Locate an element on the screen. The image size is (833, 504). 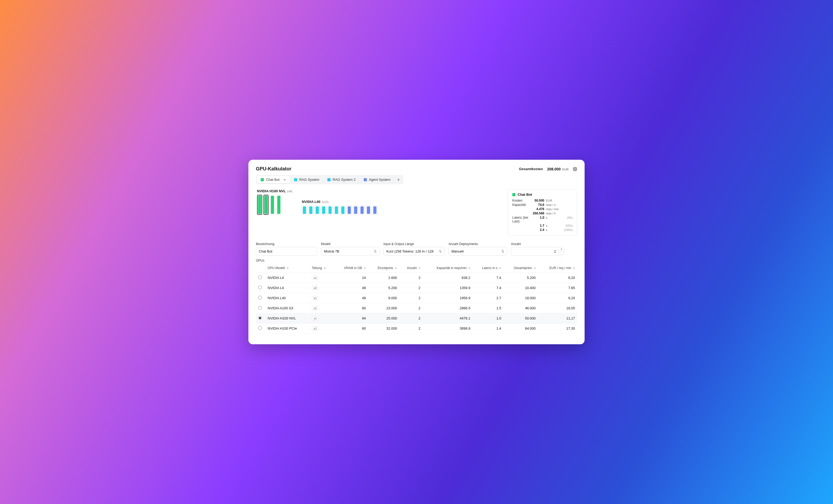
tab-label: RAG System is located at coordinates (310, 180).